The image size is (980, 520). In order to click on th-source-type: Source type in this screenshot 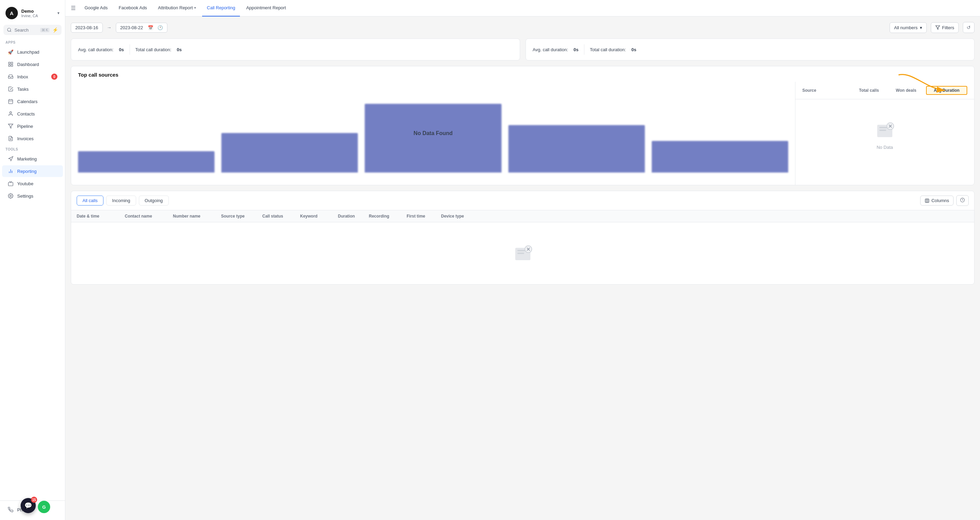, I will do `click(242, 216)`.